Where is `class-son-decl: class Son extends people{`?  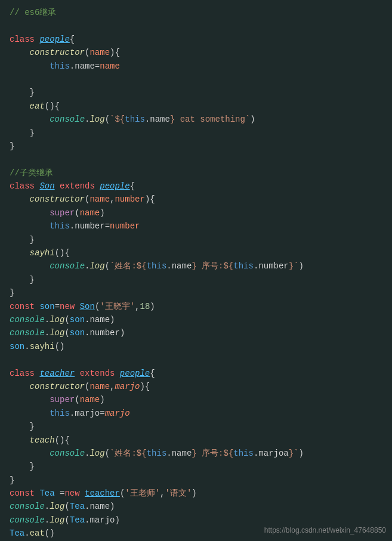 class-son-decl: class Son extends people{ is located at coordinates (196, 186).